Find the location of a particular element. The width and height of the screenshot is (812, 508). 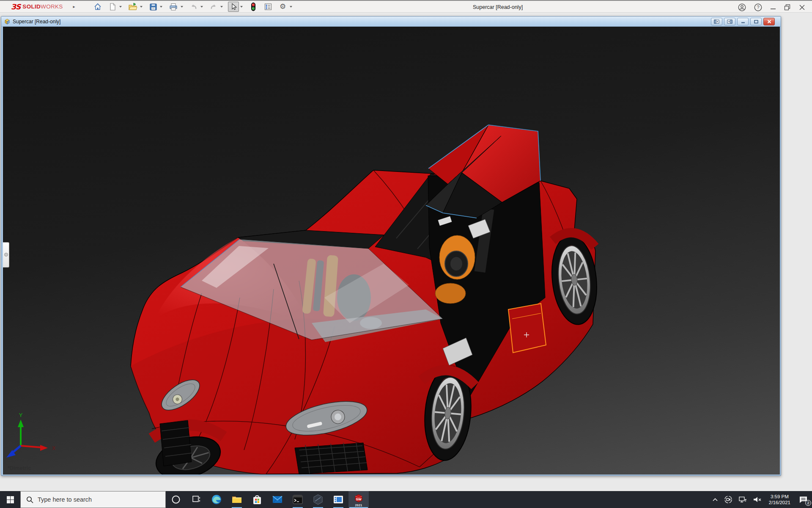

solidworks-app-icon: SW is located at coordinates (359, 498).